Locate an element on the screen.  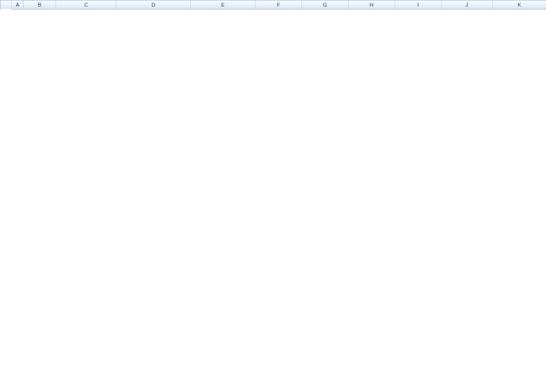
col-header-D: D is located at coordinates (153, 5).